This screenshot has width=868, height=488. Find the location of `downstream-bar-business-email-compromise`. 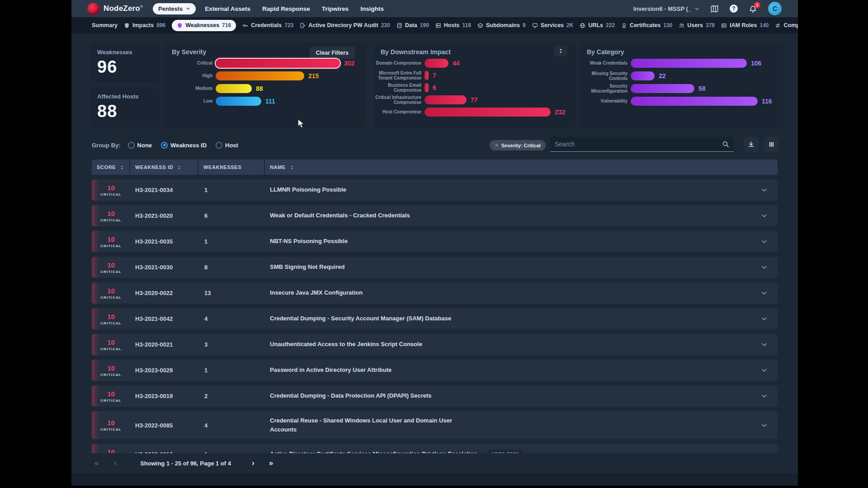

downstream-bar-business-email-compromise is located at coordinates (427, 88).